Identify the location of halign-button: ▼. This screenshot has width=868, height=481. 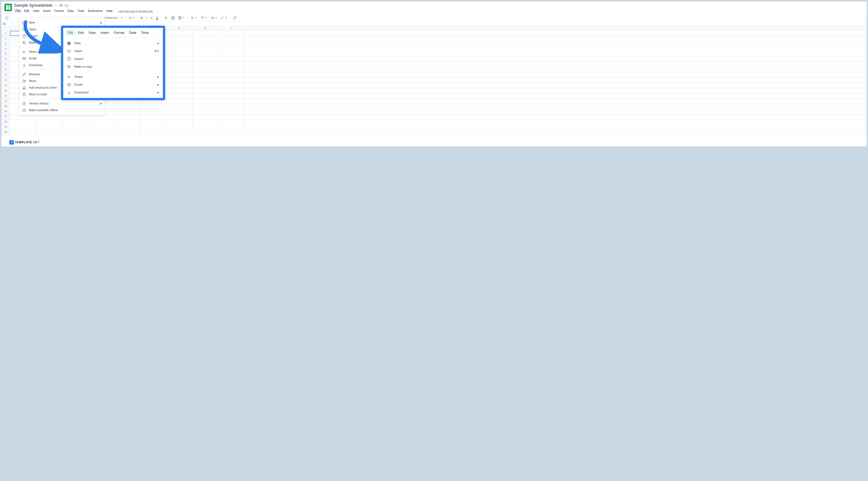
(194, 18).